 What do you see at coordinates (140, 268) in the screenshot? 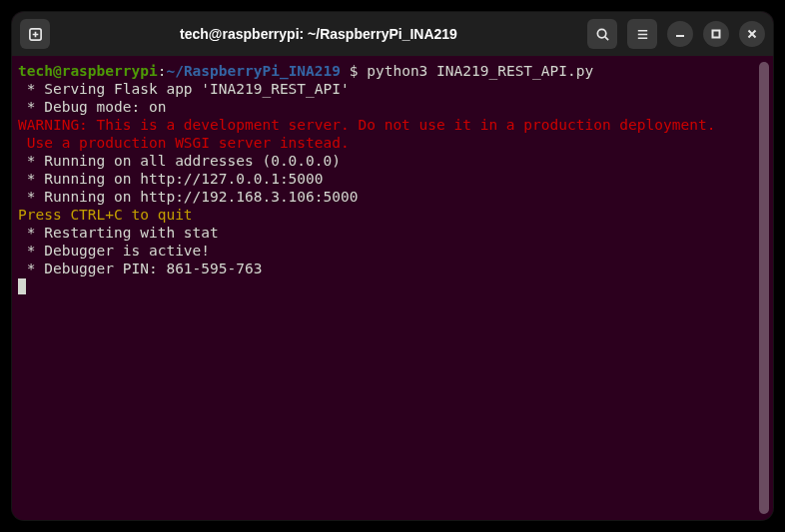
I see `output-line: * Debugger PIN: 861-595-763` at bounding box center [140, 268].